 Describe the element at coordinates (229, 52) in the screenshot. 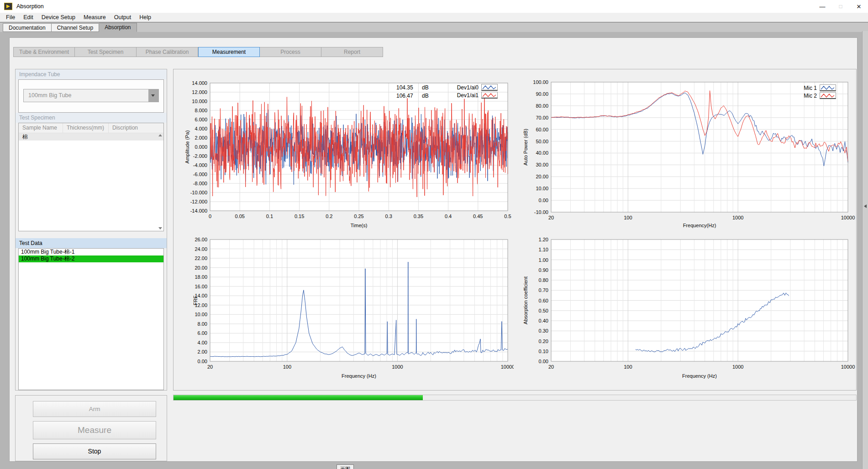

I see `subtab-measurement: Measurement` at that location.